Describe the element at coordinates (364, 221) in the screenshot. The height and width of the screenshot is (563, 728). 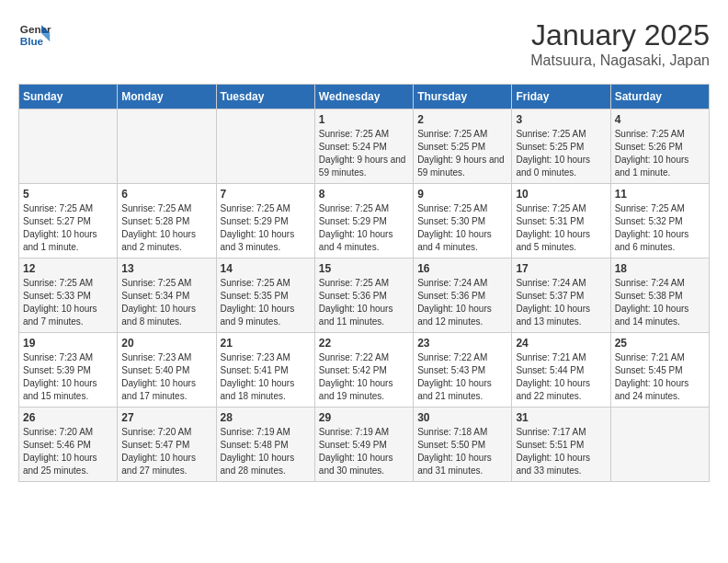
I see `calendar-cell: 8Sunrise: 7:25 AM Sunset: 5:29 PM Daylig…` at that location.